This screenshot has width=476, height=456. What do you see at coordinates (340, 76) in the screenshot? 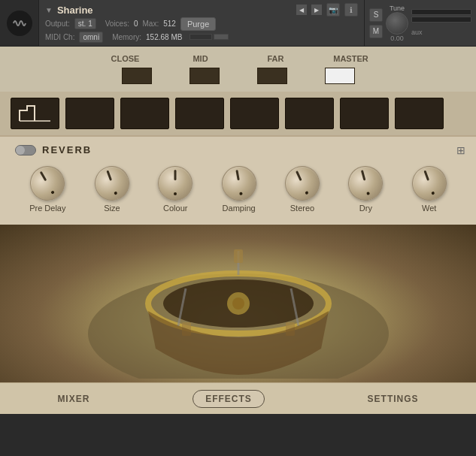
I see `mixer-btn-master` at bounding box center [340, 76].